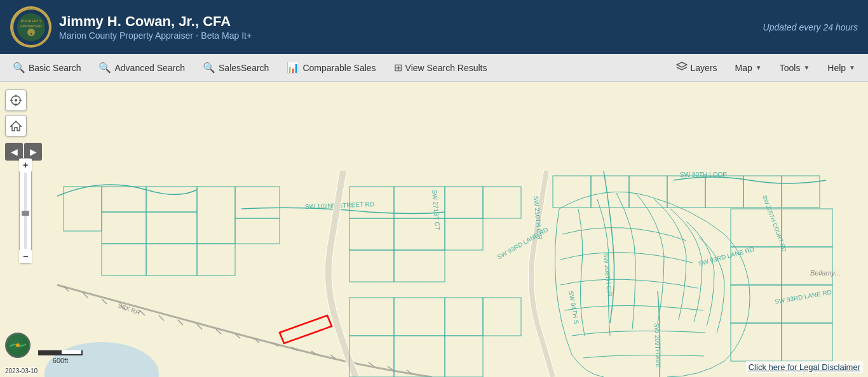  What do you see at coordinates (60, 357) in the screenshot?
I see `scale-bar: 600ft` at bounding box center [60, 357].